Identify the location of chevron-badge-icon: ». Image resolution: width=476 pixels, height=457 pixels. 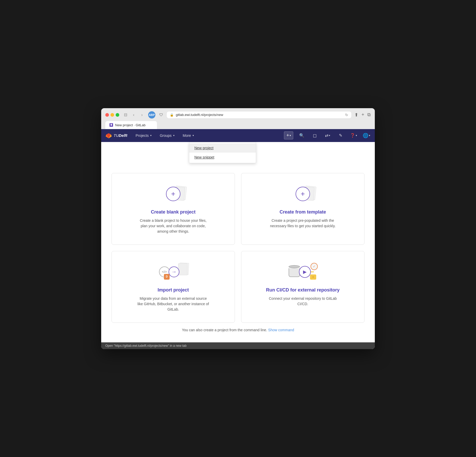
(313, 277).